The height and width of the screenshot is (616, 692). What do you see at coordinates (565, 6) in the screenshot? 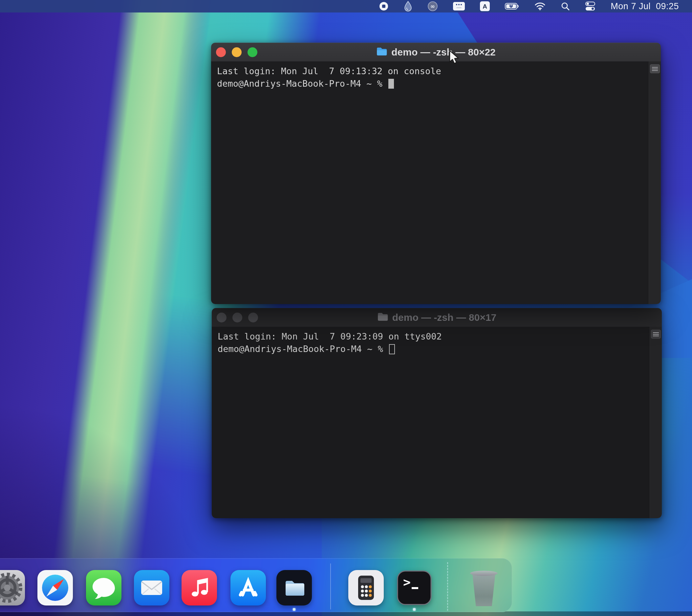
I see `spotlight-search-icon` at bounding box center [565, 6].